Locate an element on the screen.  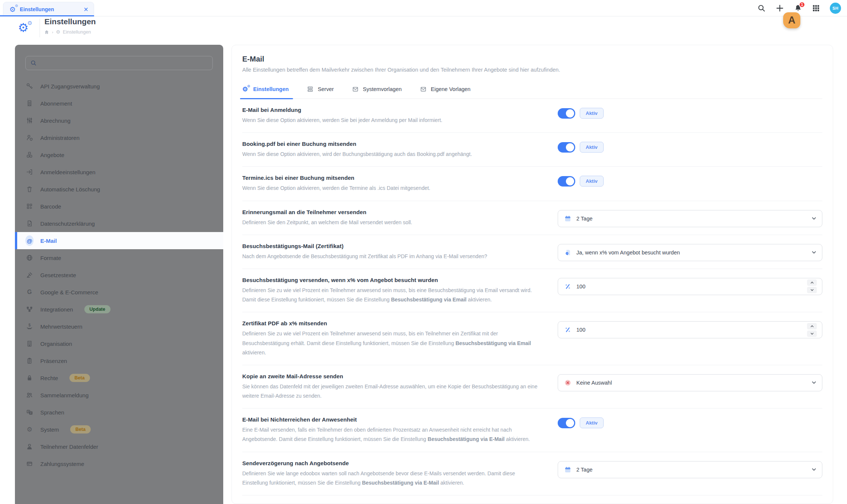
sidebar-item-label: Abrechnung is located at coordinates (55, 121).